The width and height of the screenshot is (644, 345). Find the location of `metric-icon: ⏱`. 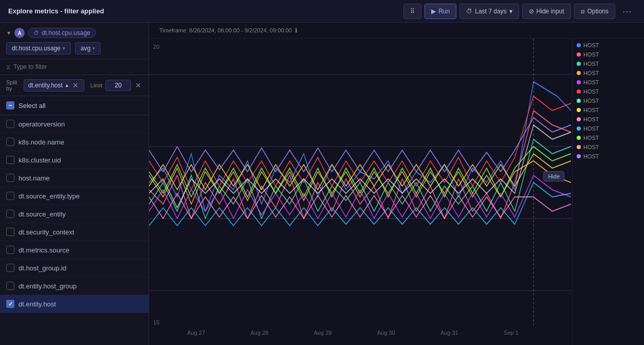

metric-icon: ⏱ is located at coordinates (36, 33).